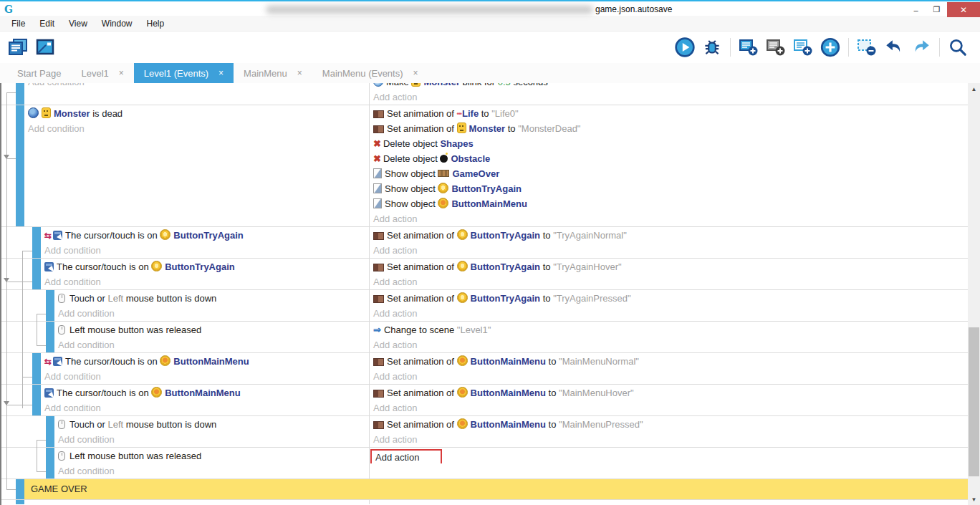  What do you see at coordinates (669, 129) in the screenshot?
I see `action-line: Set animation of Monster to "MonsterDead…` at bounding box center [669, 129].